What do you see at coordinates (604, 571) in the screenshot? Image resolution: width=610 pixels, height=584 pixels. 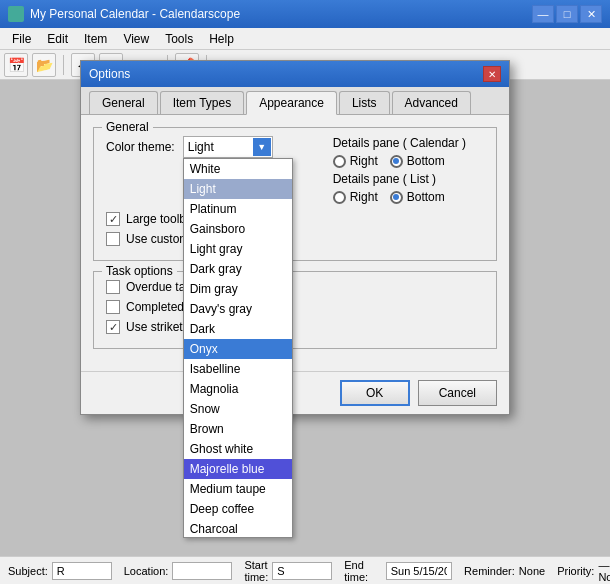 I see `priority-value: — Normal` at bounding box center [604, 571].